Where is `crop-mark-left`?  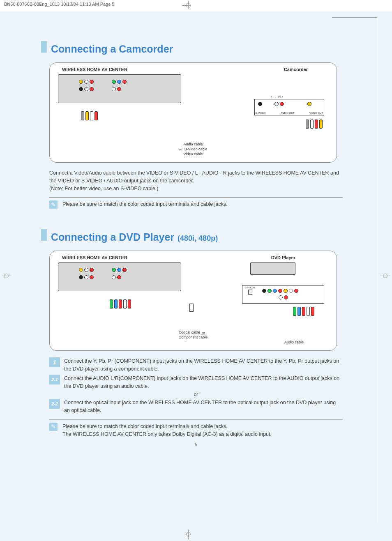 crop-mark-left is located at coordinates (7, 276).